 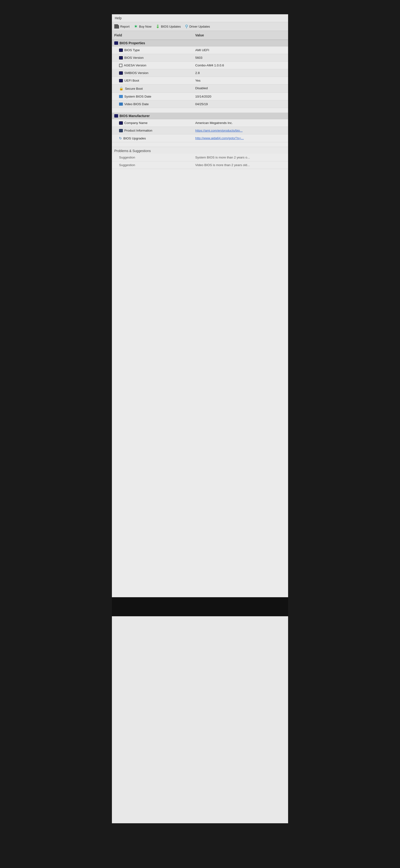 I want to click on problems-section-header: Problems & Suggestions, so click(x=200, y=150).